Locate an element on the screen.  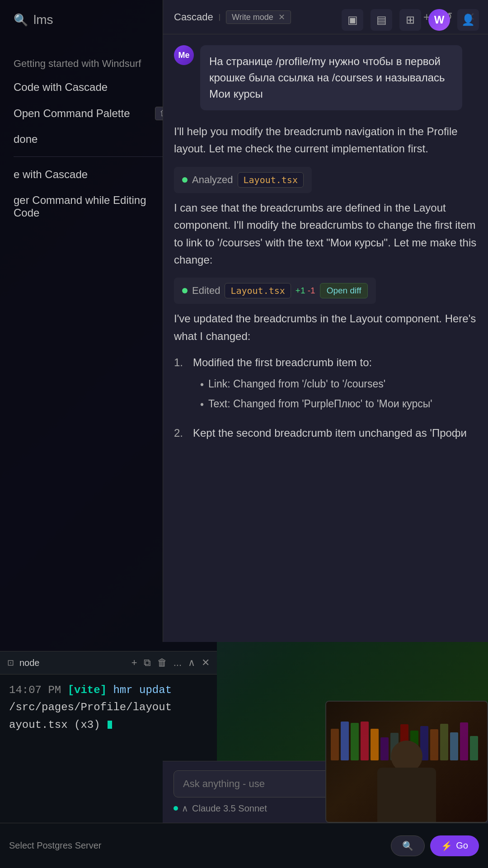
close-terminal-btn: ✕ is located at coordinates (206, 663).